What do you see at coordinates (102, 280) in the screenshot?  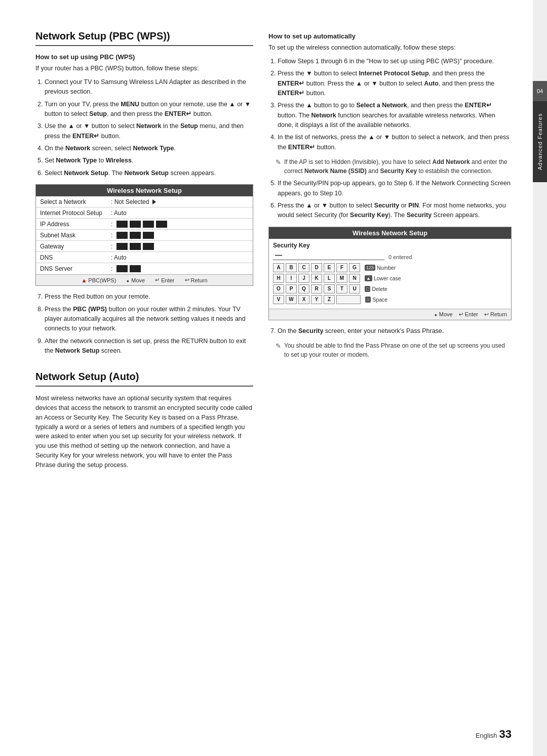 I see `footer-pbc-label: PBC(WPS)` at bounding box center [102, 280].